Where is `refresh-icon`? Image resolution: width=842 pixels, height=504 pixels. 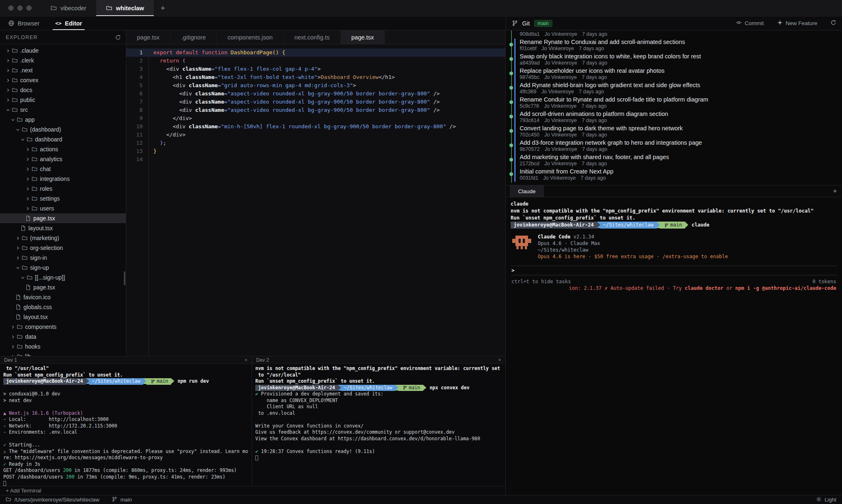 refresh-icon is located at coordinates (833, 23).